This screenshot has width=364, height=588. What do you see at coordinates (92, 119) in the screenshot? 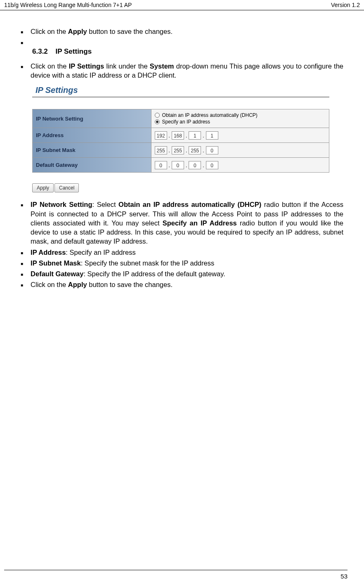
I see `network-setting-label: IP Network Setting` at bounding box center [92, 119].